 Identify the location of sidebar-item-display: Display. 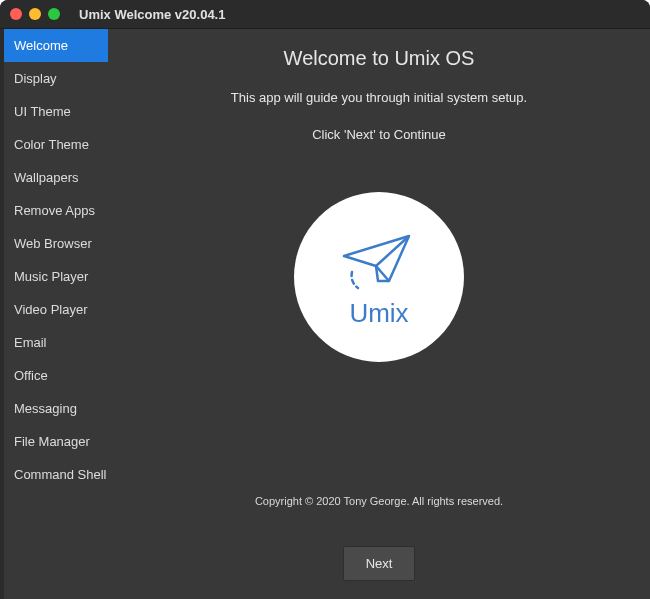
(56, 78).